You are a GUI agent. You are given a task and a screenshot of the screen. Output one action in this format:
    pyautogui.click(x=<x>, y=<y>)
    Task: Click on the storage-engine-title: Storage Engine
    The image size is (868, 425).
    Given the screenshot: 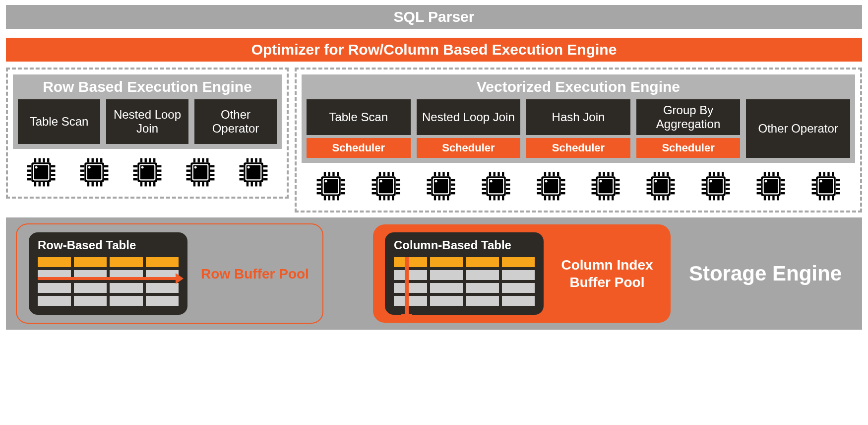 What is the action you would take?
    pyautogui.click(x=765, y=274)
    